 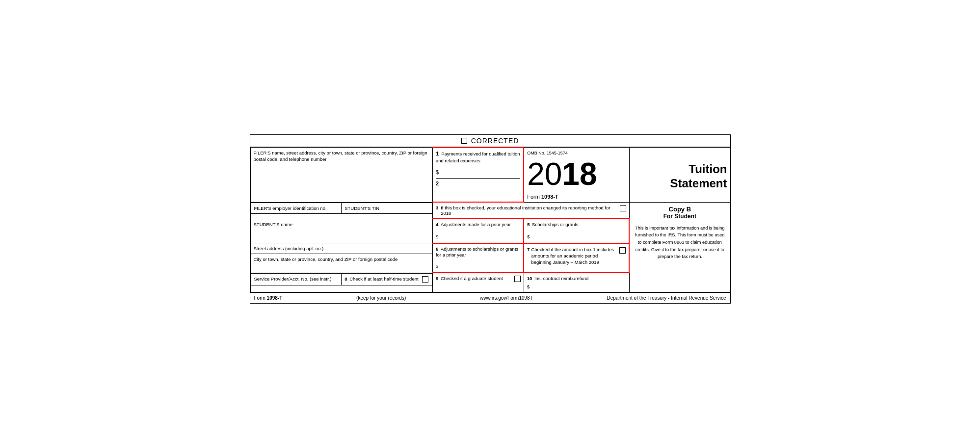 I want to click on box5-desc: Scholarships or grants, so click(x=556, y=225).